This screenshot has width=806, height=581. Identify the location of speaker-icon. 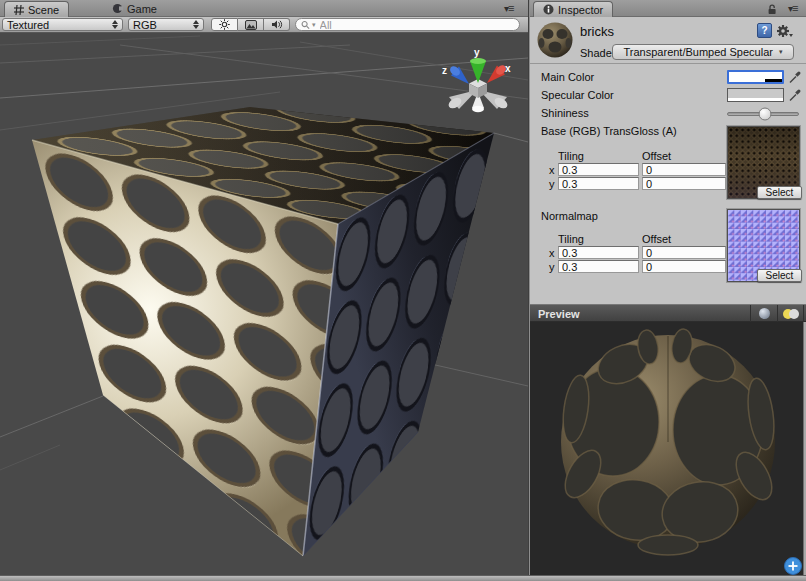
(277, 24).